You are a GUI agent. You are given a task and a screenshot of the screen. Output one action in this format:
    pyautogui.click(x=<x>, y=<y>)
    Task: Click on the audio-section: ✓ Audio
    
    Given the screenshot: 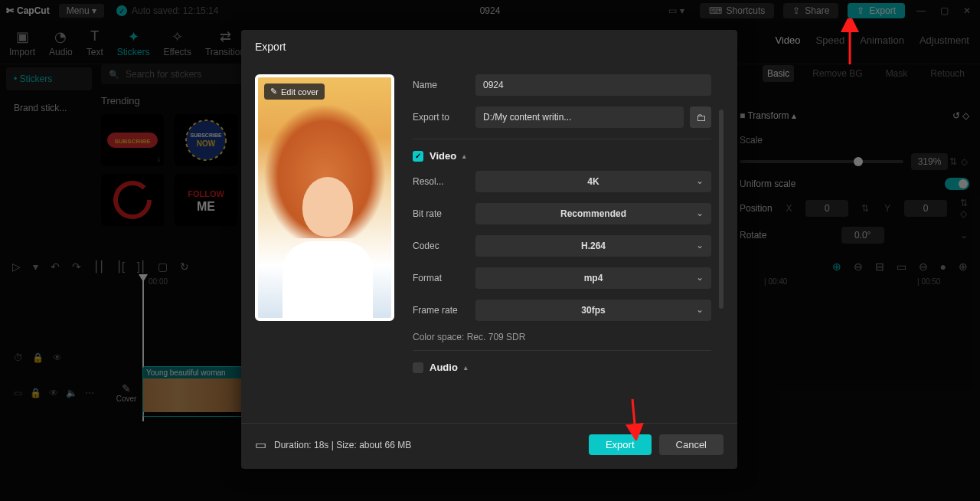 What is the action you would take?
    pyautogui.click(x=562, y=368)
    